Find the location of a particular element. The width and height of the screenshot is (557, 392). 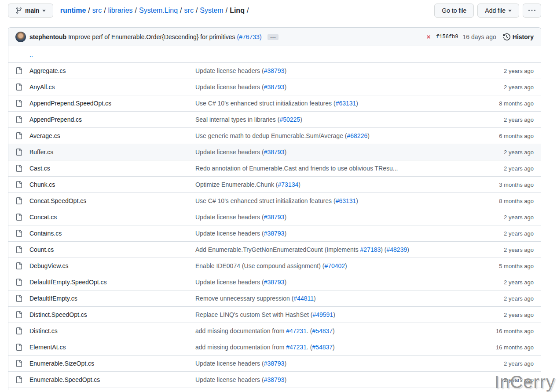

message-text: add missing documentation from is located at coordinates (241, 331).